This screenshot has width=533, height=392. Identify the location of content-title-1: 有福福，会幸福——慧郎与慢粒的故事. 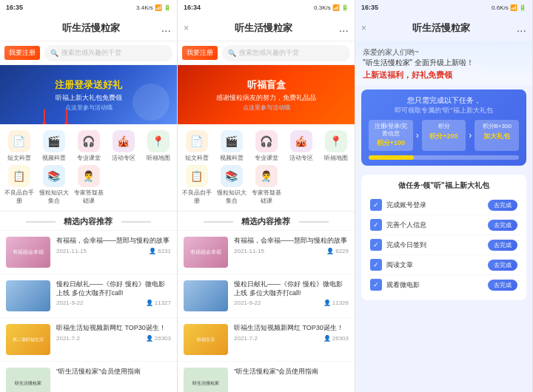
(114, 241).